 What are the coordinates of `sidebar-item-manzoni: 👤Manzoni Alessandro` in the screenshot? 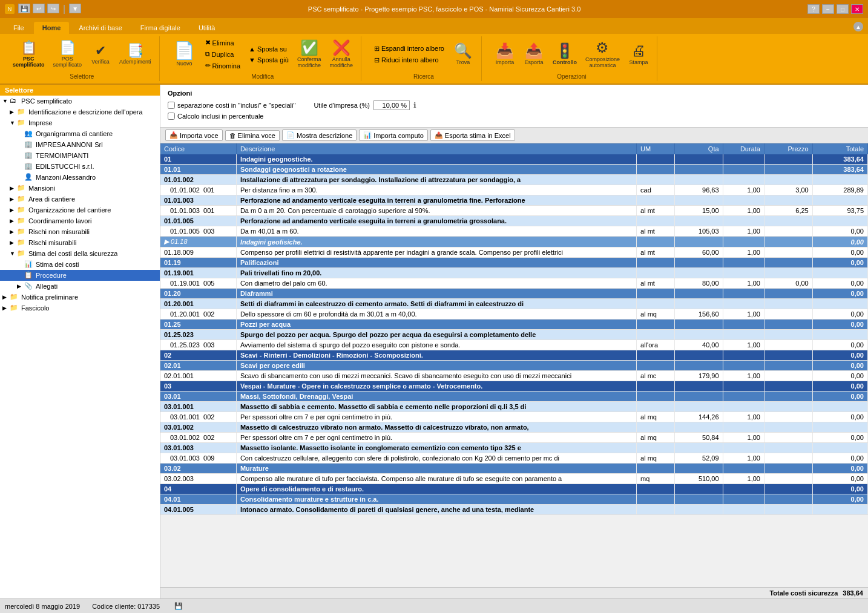 It's located at (80, 177).